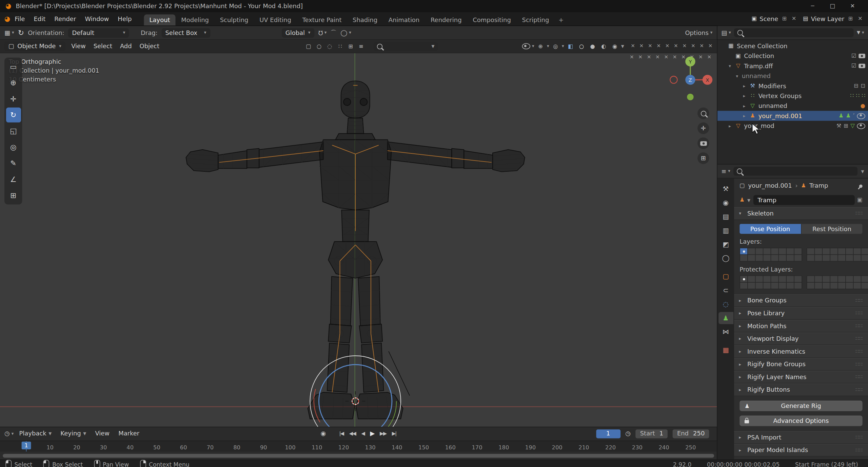  What do you see at coordinates (863, 106) in the screenshot?
I see `material-icon: ●` at bounding box center [863, 106].